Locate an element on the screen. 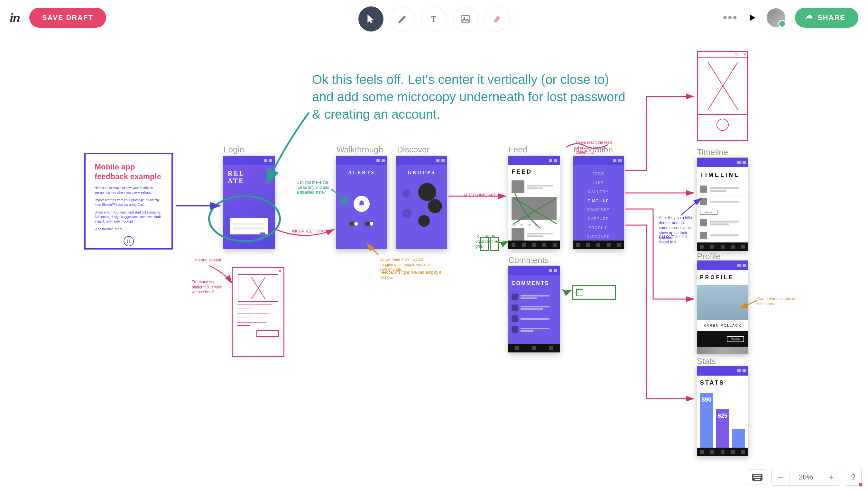 This screenshot has height=492, width=868. screen-profile: PROFILE KAREN POLLACK FOLLOW is located at coordinates (723, 307).